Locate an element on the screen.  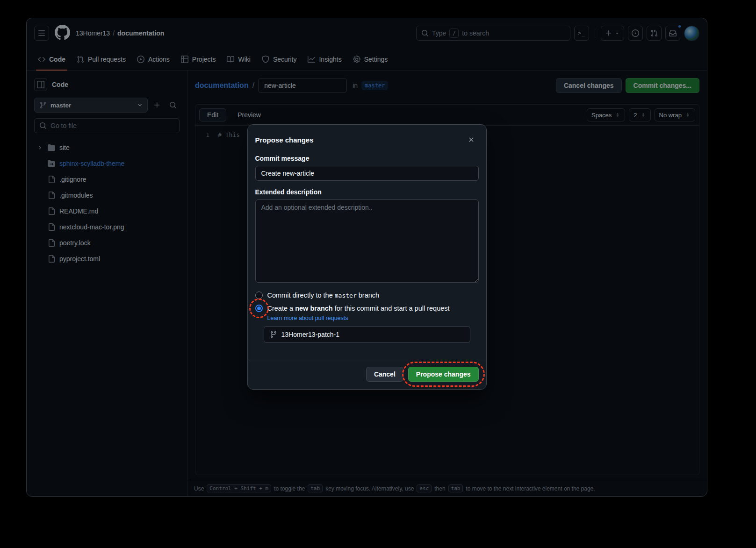
commit-message-input is located at coordinates (367, 173).